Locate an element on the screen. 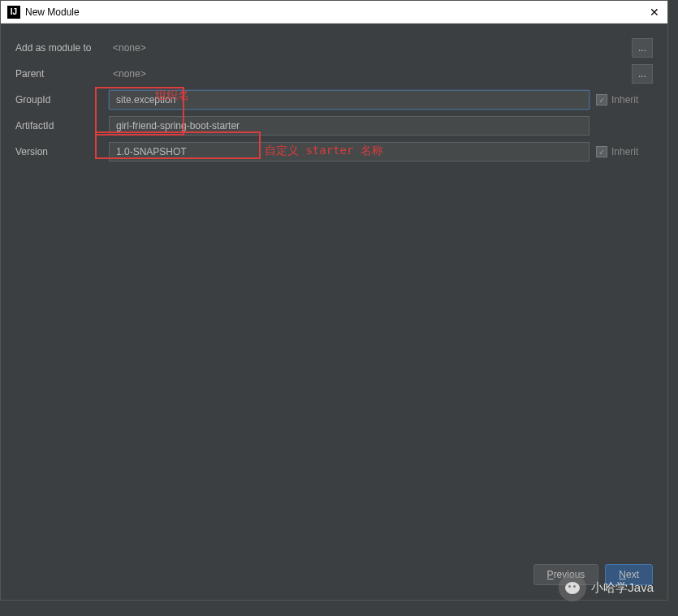 Image resolution: width=678 pixels, height=616 pixels. titlebar: IJ New Module ✕ is located at coordinates (335, 12).